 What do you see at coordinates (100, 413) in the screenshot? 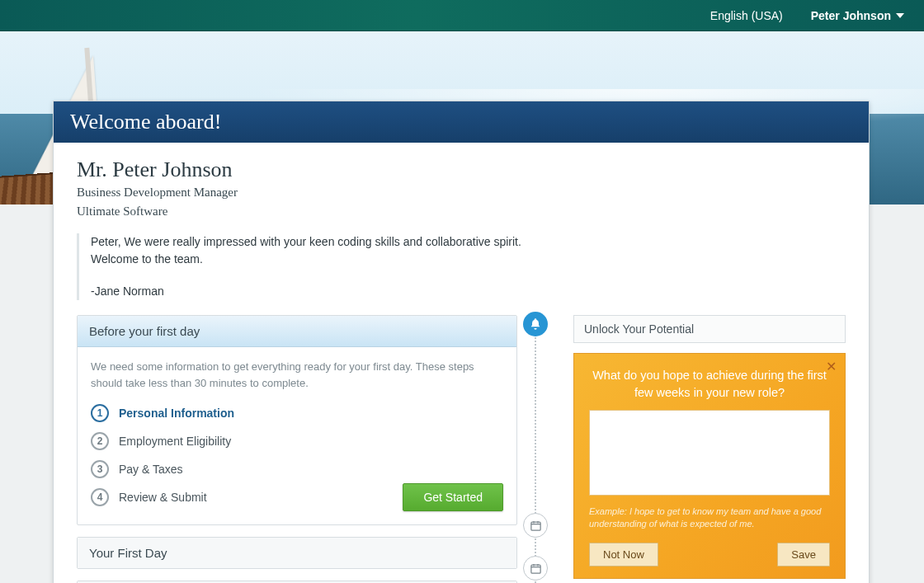
I see `step-number: 1` at bounding box center [100, 413].